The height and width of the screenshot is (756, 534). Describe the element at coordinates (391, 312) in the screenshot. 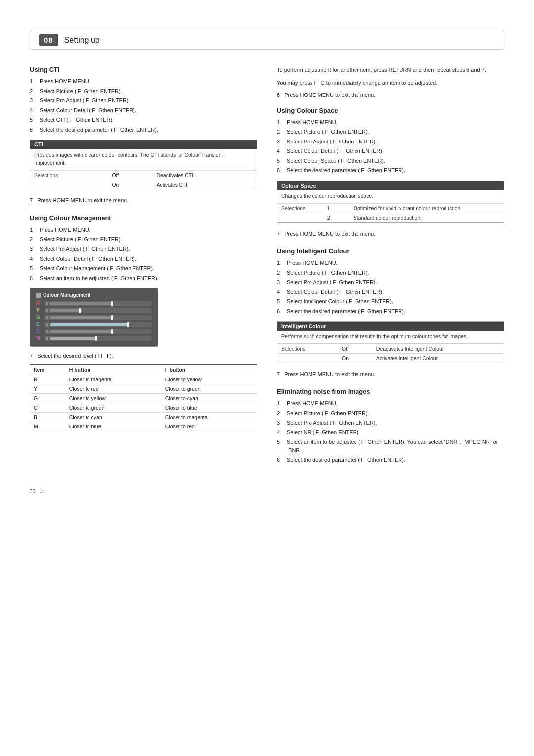

I see `ic-step-6: 6Select the desired parameter ( F Gthen …` at that location.